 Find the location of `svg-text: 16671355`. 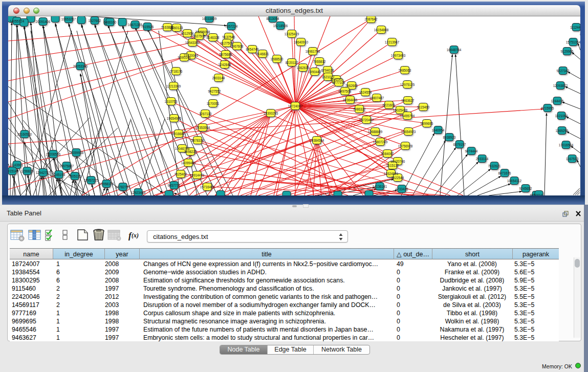

svg-text: 16671355 is located at coordinates (135, 25).